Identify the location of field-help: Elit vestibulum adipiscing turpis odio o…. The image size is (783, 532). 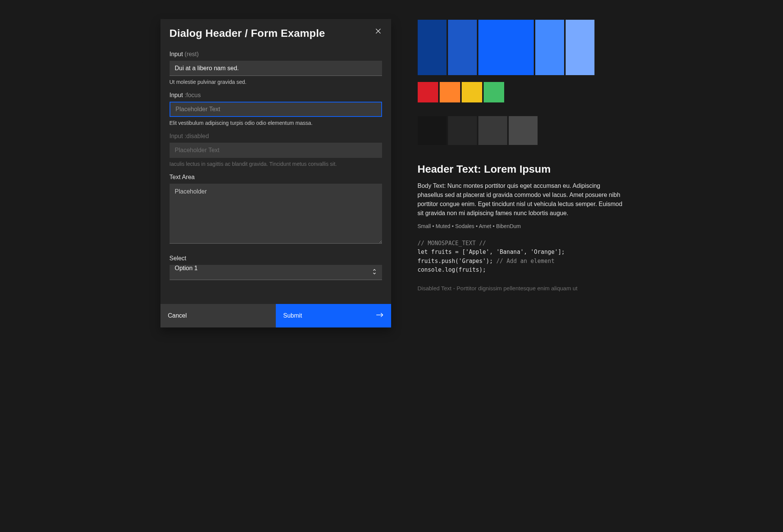
(276, 123).